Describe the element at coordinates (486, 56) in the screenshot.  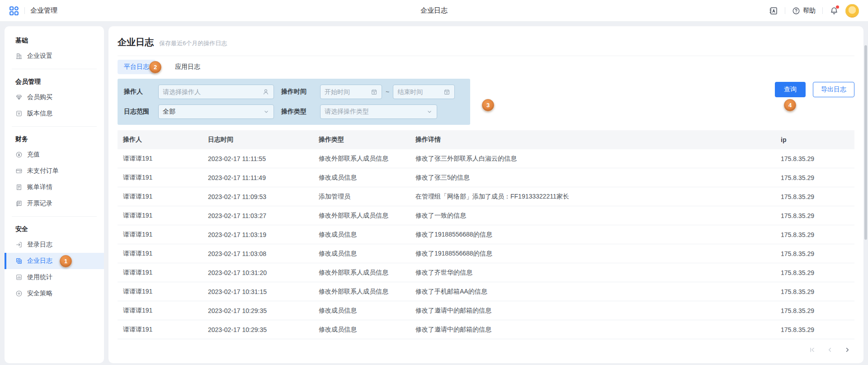
I see `header-divider` at that location.